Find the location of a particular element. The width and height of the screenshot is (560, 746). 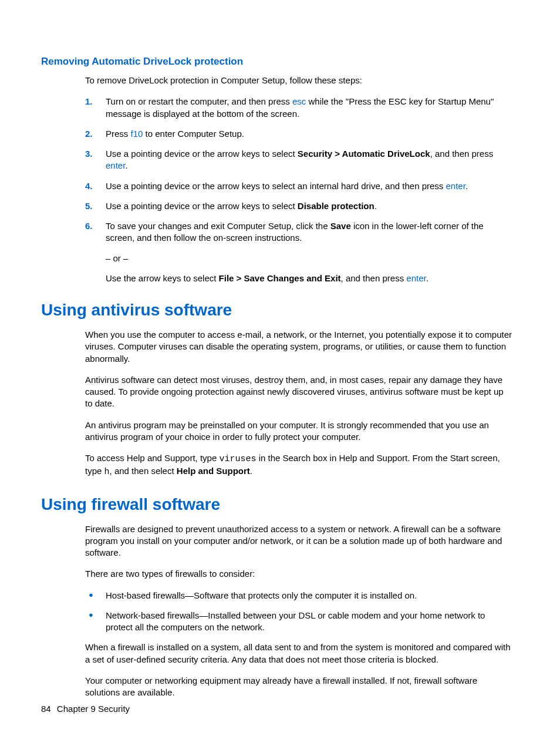

bullet-text: Host-based firewalls—Software that prote… is located at coordinates (261, 596).